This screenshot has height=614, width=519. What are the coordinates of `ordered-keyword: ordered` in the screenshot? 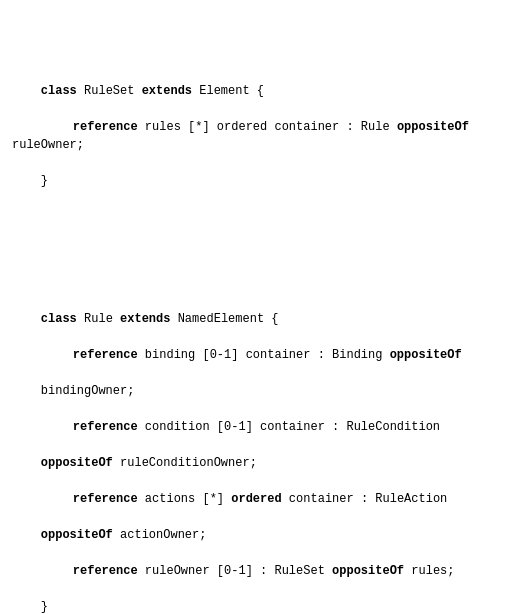 It's located at (256, 499).